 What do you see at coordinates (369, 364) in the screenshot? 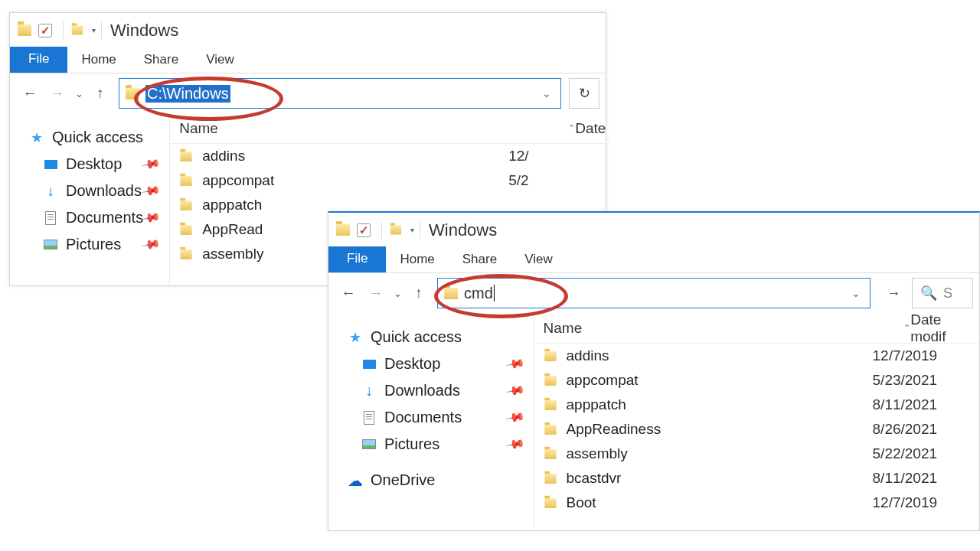
I see `desktop-icon` at bounding box center [369, 364].